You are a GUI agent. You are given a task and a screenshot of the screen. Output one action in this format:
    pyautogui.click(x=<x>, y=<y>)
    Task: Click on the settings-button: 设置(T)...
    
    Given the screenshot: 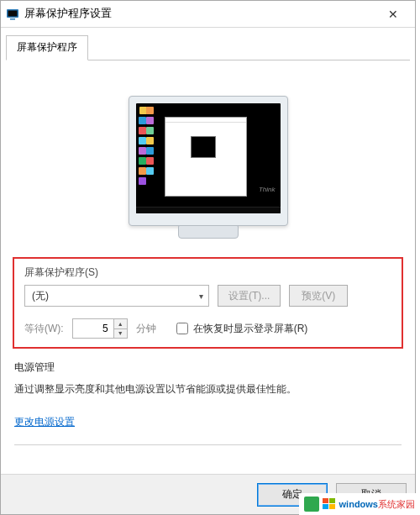 What is the action you would take?
    pyautogui.click(x=249, y=296)
    